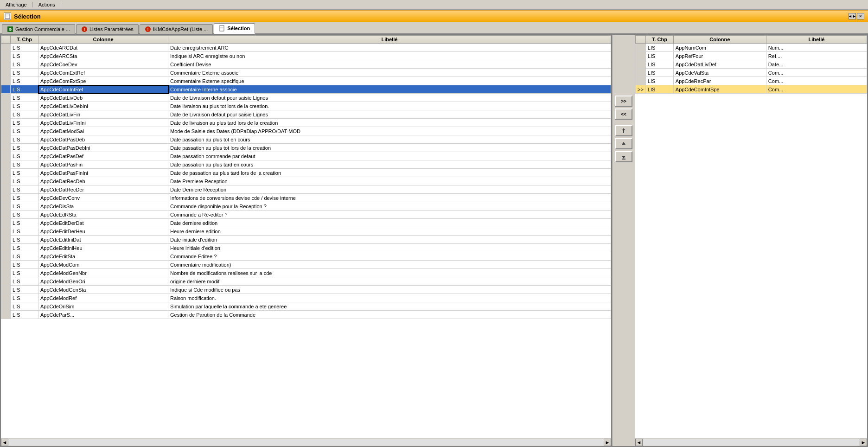 Image resolution: width=868 pixels, height=447 pixels. I want to click on left-row-libelle: Commande a Re-editer ?, so click(389, 215).